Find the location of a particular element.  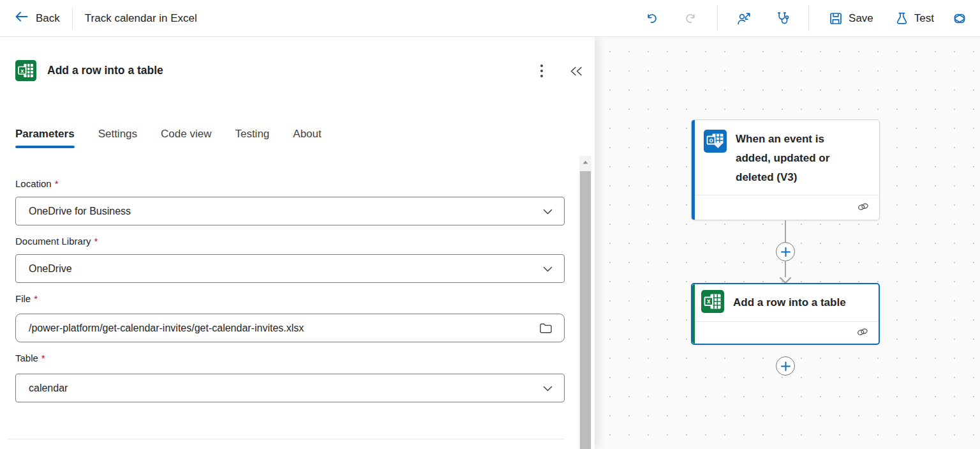

scrollbar-up-button is located at coordinates (586, 162).